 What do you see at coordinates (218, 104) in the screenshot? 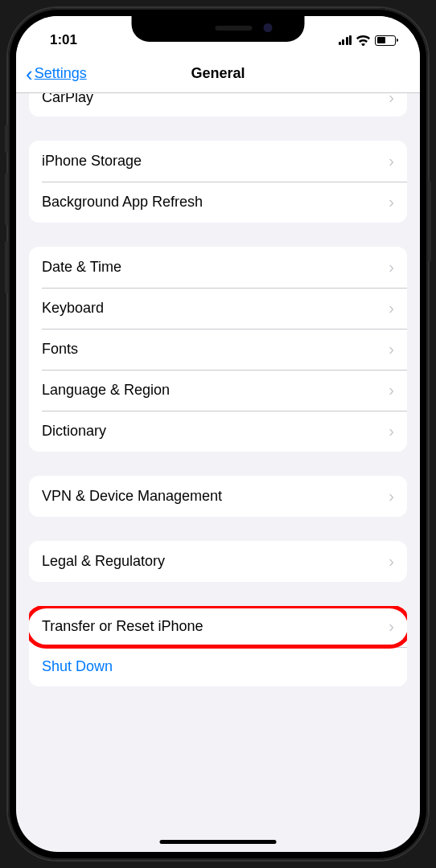
I see `row-carplay: CarPlay›` at bounding box center [218, 104].